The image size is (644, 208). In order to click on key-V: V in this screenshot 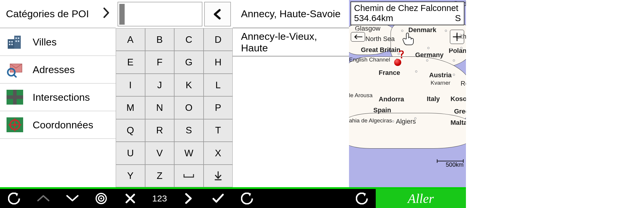, I will do `click(160, 153)`.